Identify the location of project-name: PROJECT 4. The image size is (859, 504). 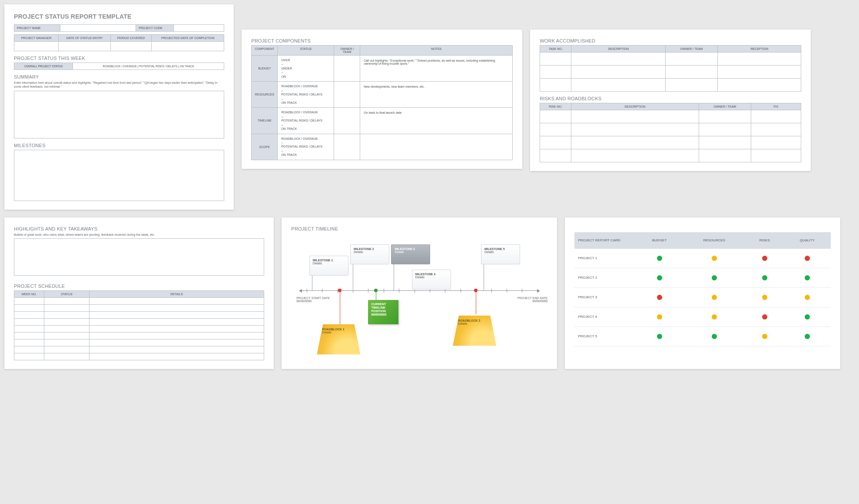
(605, 317).